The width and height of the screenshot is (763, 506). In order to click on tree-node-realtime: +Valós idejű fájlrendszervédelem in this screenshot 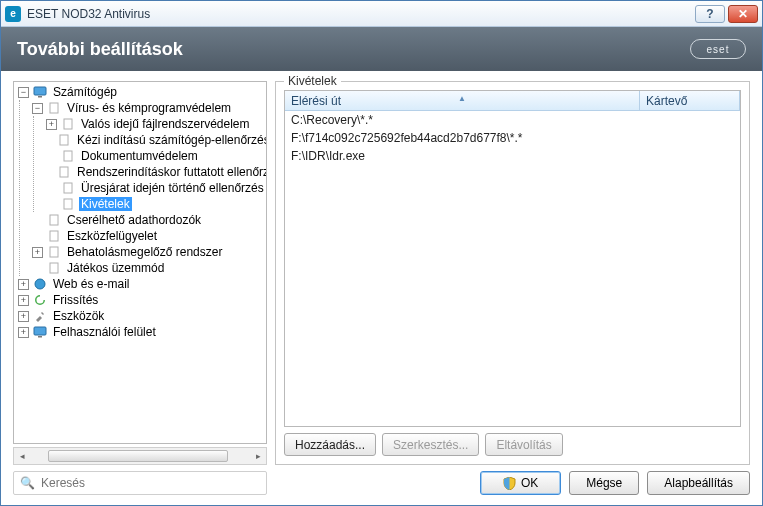, I will do `click(154, 124)`.